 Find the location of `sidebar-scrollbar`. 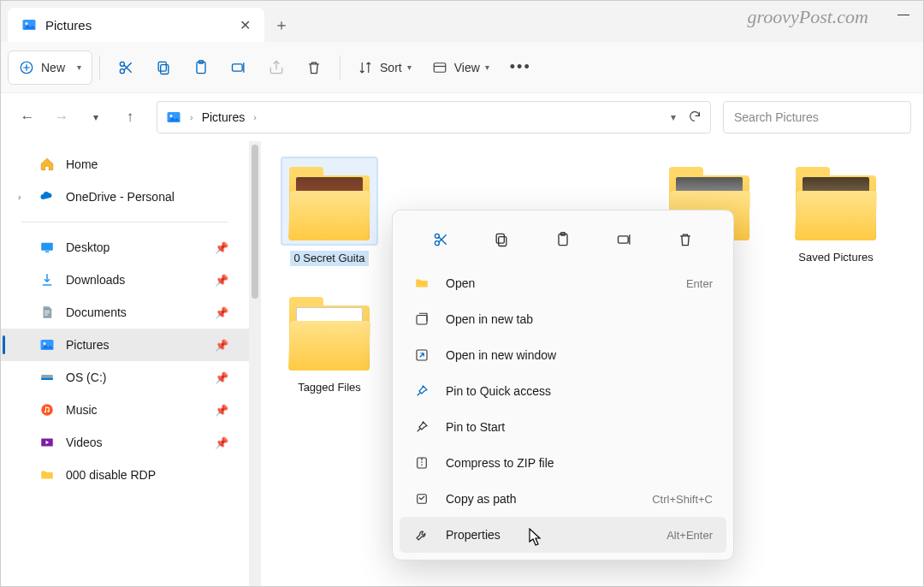

sidebar-scrollbar is located at coordinates (255, 364).